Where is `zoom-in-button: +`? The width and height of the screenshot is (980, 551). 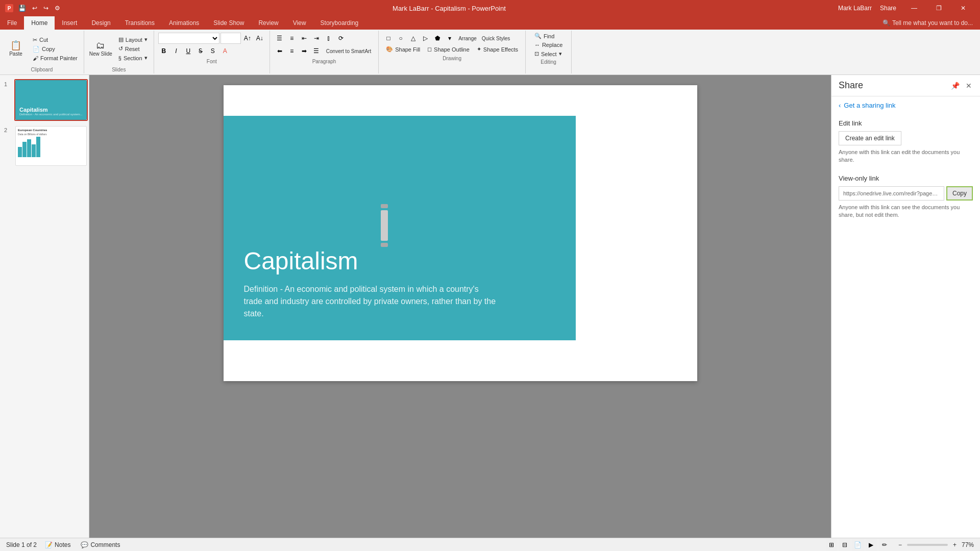
zoom-in-button: + is located at coordinates (954, 545).